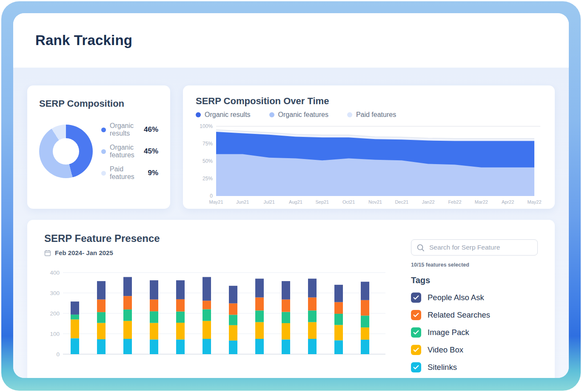 The image size is (582, 392). I want to click on page-title: Rank Tracking, so click(84, 40).